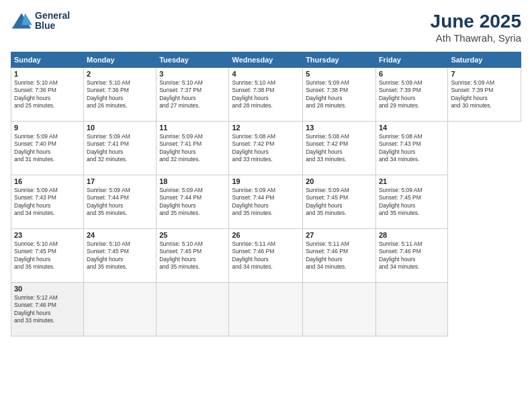 The width and height of the screenshot is (532, 411). Describe the element at coordinates (266, 256) in the screenshot. I see `day-cell: 26Sunrise: 5:11 AMSunset: 7:46 PMDayligh…` at that location.